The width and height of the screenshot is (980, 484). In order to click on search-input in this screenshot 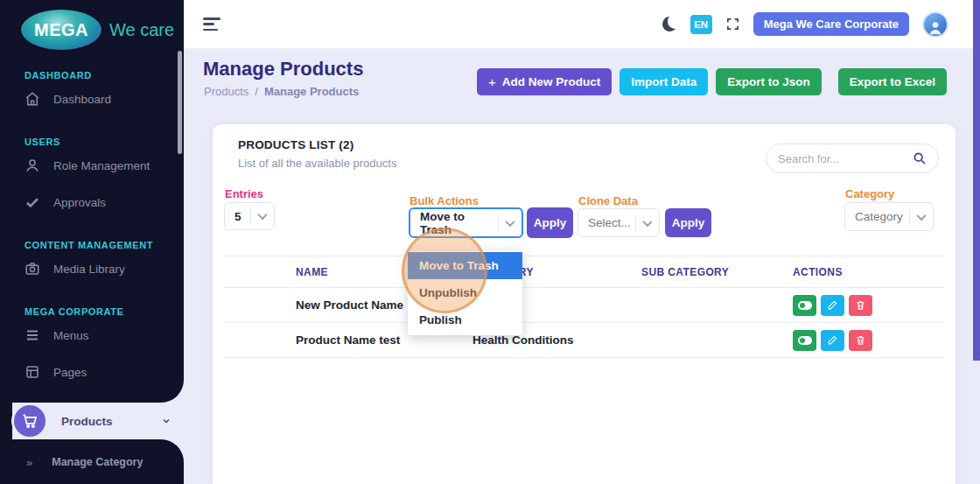, I will do `click(845, 159)`.